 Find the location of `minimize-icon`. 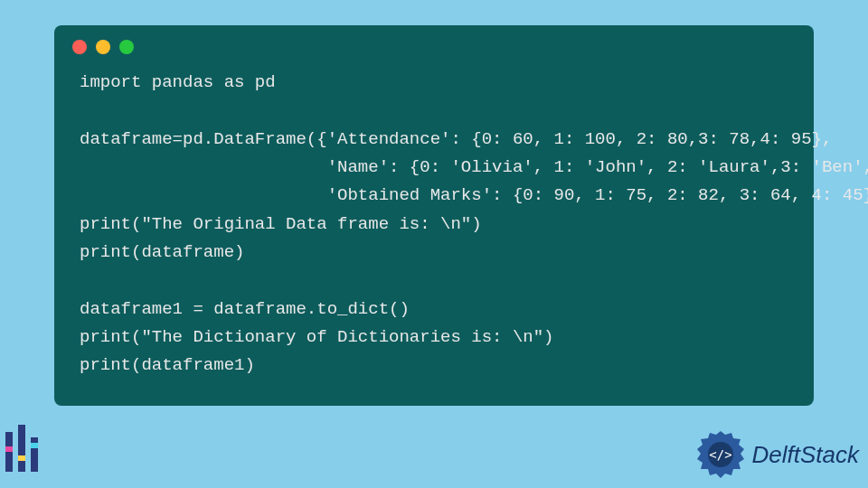

minimize-icon is located at coordinates (103, 47).